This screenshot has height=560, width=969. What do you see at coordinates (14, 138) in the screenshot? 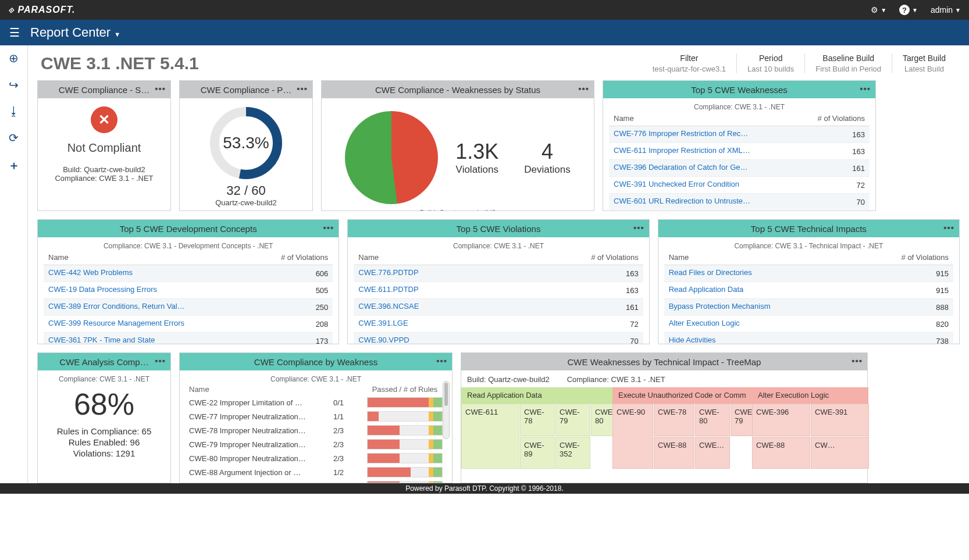
I see `refresh-icon: ⟳` at bounding box center [14, 138].